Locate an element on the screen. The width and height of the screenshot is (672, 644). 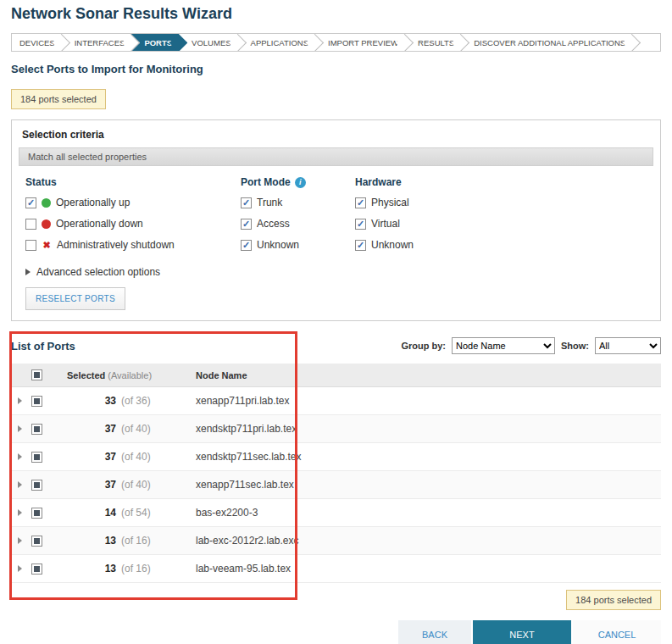
group-by-label: Group by: is located at coordinates (424, 346).